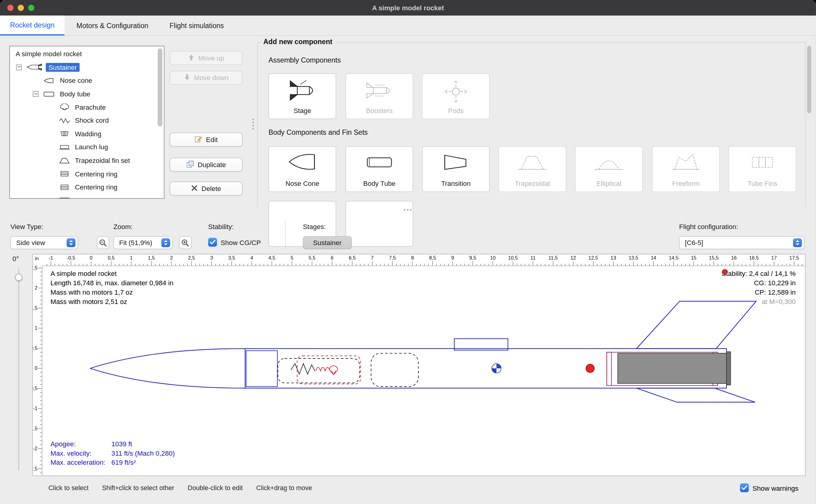 The height and width of the screenshot is (504, 816). Describe the element at coordinates (303, 169) in the screenshot. I see `component-card-nose-cone: Nose Cone` at that location.